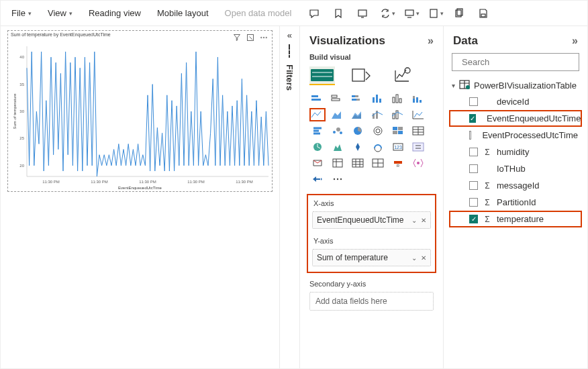 This screenshot has height=369, width=588. Describe the element at coordinates (435, 13) in the screenshot. I see `page-icon: ▾` at that location.